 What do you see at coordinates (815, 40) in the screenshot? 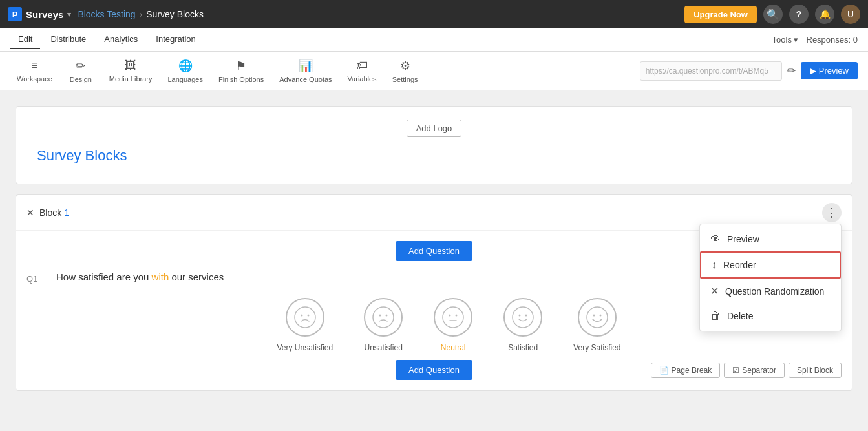
I see `sec-nav-right: Tools ▾ Responses: 0` at bounding box center [815, 40].